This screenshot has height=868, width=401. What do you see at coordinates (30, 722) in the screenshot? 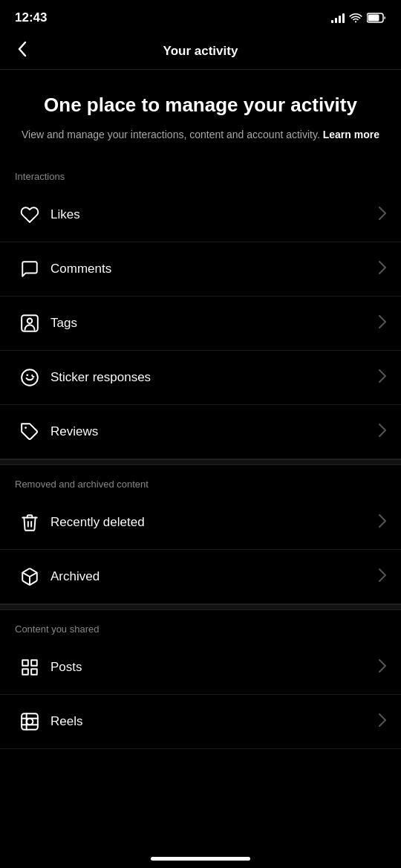
I see `reels-icon` at bounding box center [30, 722].